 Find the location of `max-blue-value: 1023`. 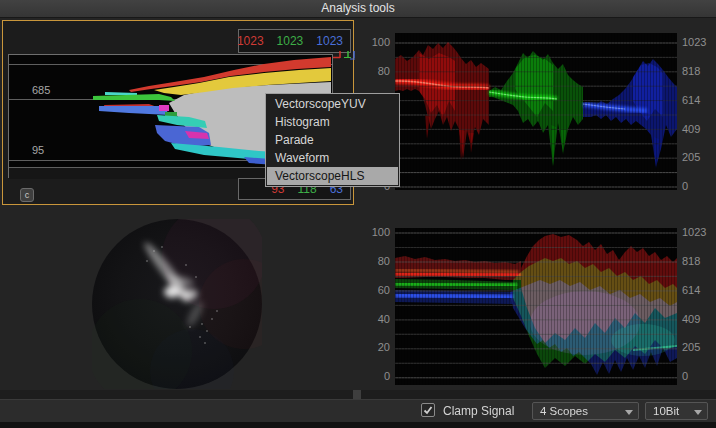

max-blue-value: 1023 is located at coordinates (330, 41).